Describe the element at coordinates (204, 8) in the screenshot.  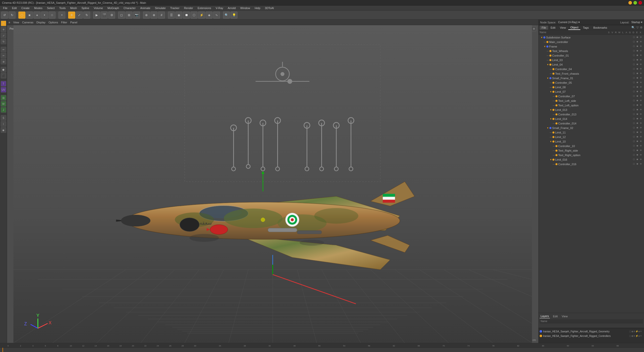
I see `menu-extensions: Extensions` at that location.